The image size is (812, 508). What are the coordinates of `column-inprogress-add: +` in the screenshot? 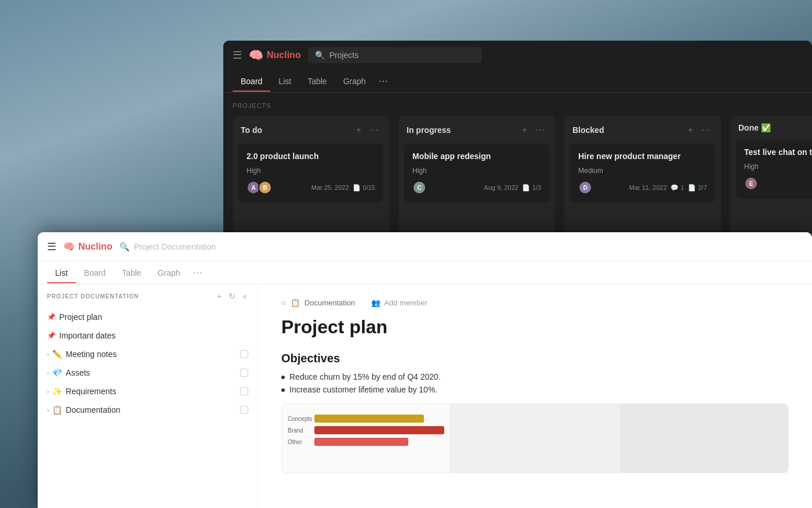 It's located at (524, 130).